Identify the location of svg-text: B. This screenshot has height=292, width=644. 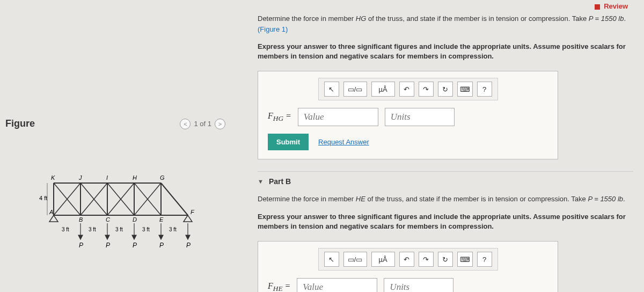
(80, 220).